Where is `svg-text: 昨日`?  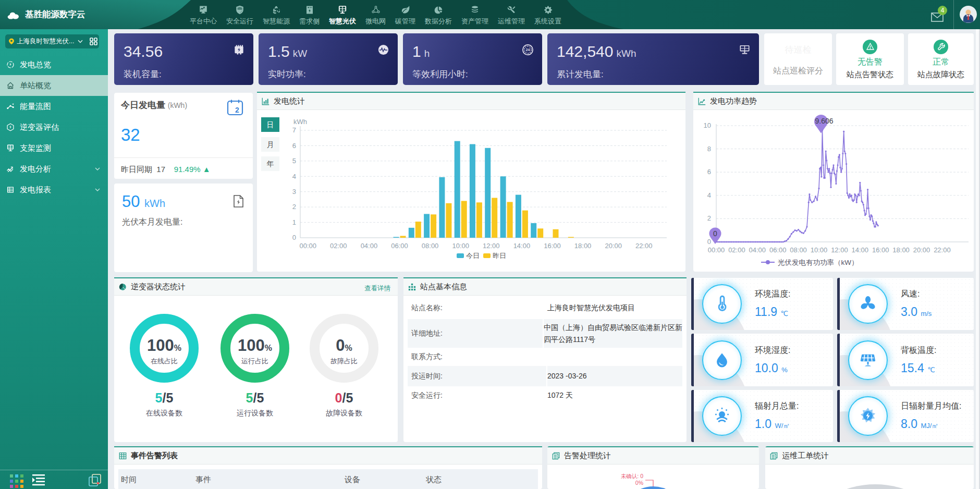 svg-text: 昨日 is located at coordinates (499, 255).